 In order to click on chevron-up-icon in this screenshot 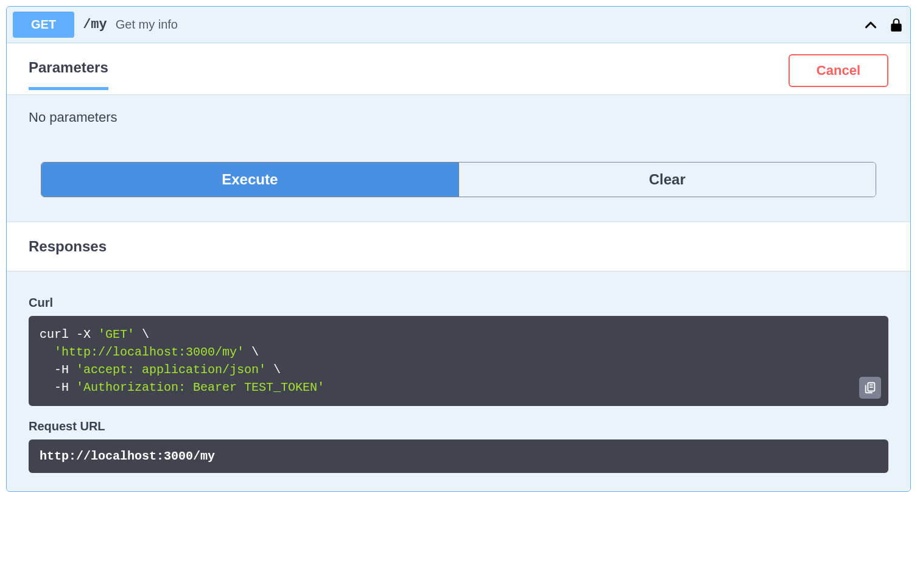, I will do `click(871, 25)`.